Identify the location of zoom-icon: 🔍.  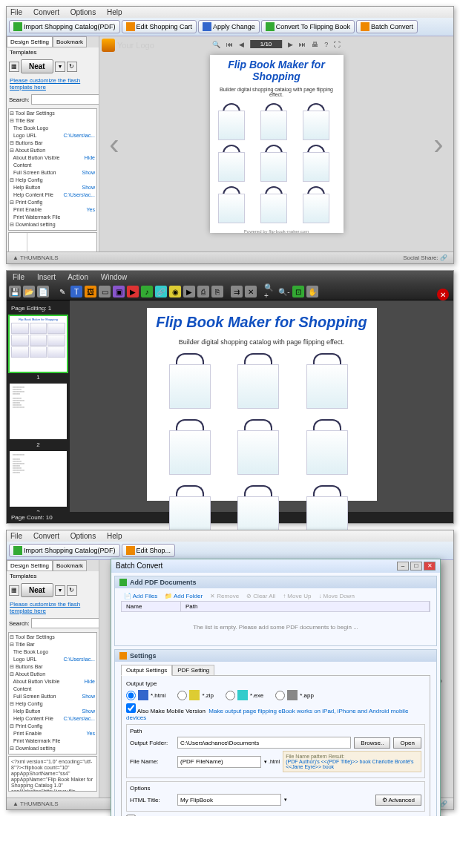
(217, 45).